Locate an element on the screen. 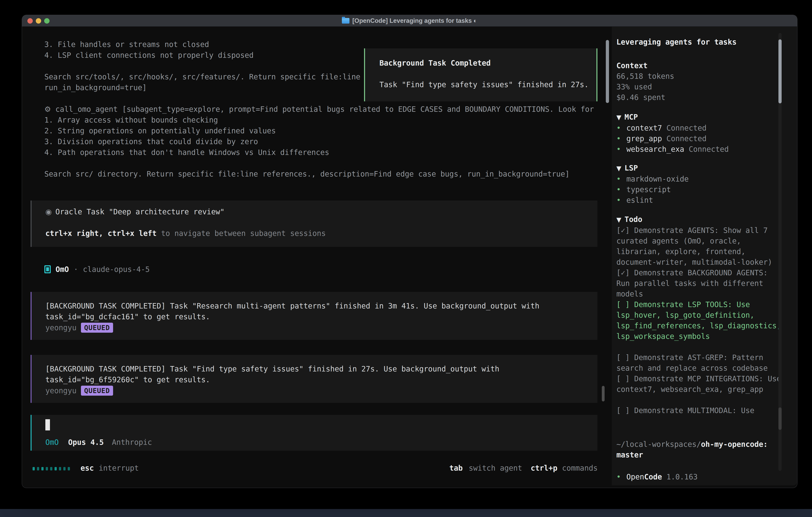 The width and height of the screenshot is (812, 517). tab-shortcut-label: switch agent is located at coordinates (495, 468).